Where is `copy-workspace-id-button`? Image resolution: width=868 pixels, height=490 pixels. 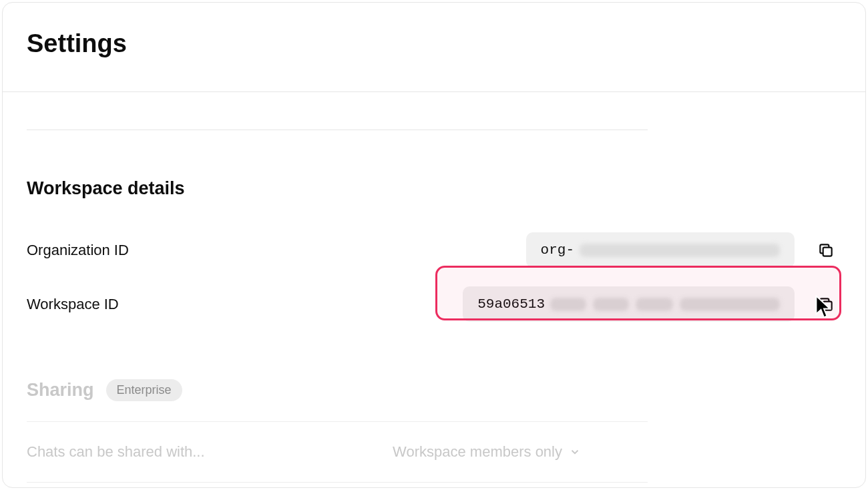 copy-workspace-id-button is located at coordinates (826, 304).